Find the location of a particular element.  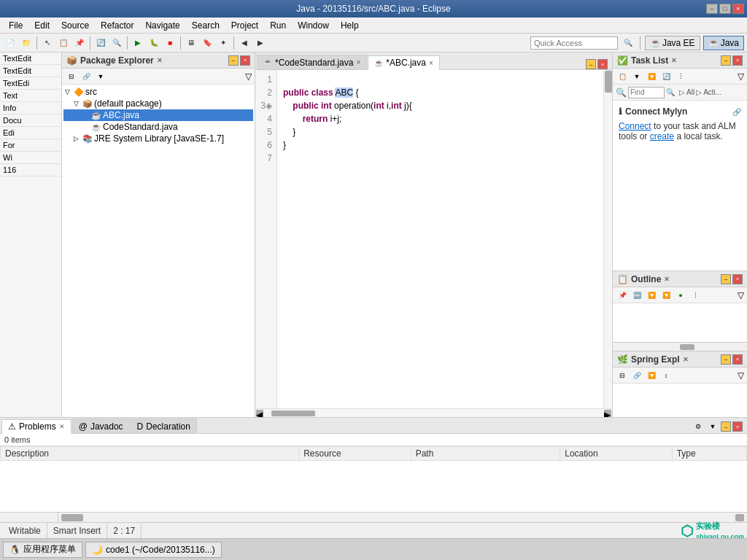

toolbar-new: 📄 is located at coordinates (10, 43).